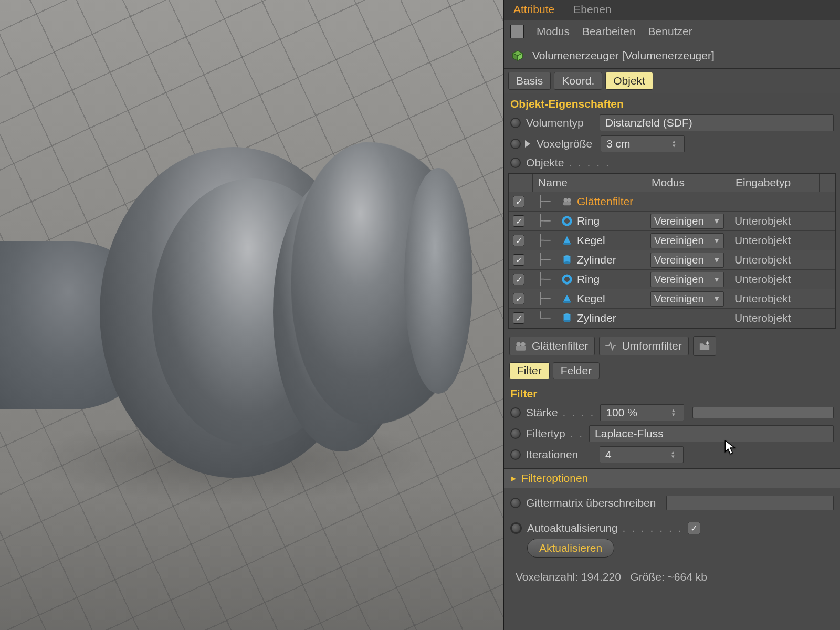  What do you see at coordinates (567, 279) in the screenshot?
I see `ring-icon` at bounding box center [567, 279].